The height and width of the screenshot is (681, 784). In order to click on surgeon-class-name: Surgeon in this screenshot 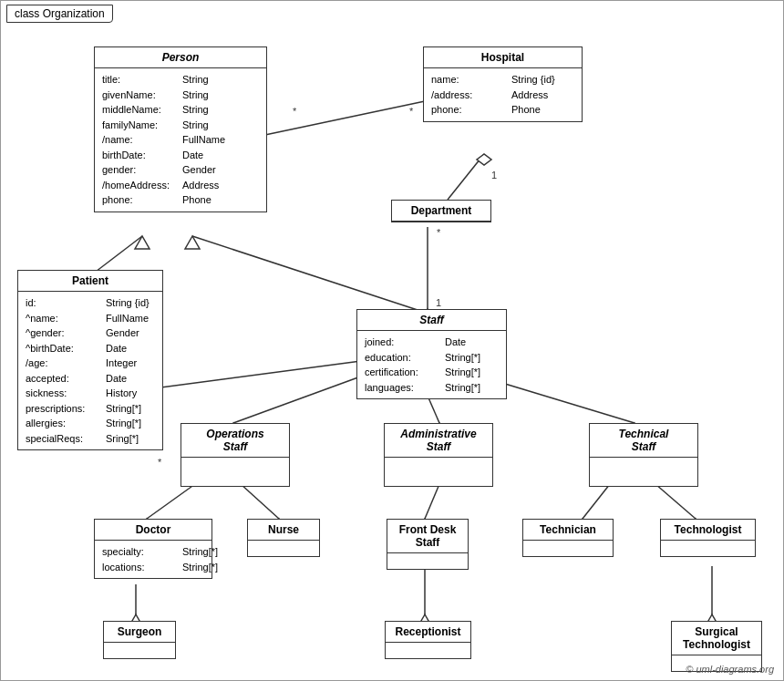, I will do `click(139, 633)`.